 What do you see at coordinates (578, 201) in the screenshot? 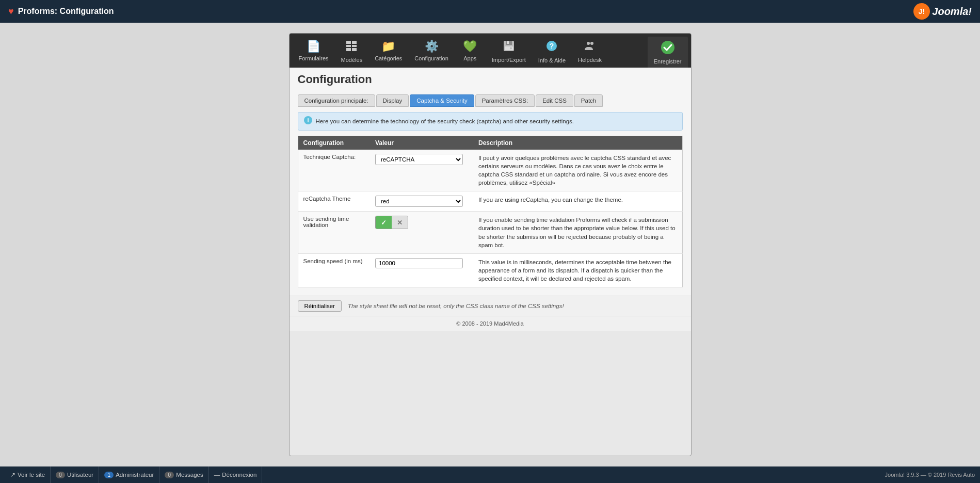
I see `row2-desc: If you are using reCaptcha, you can chan…` at bounding box center [578, 201].